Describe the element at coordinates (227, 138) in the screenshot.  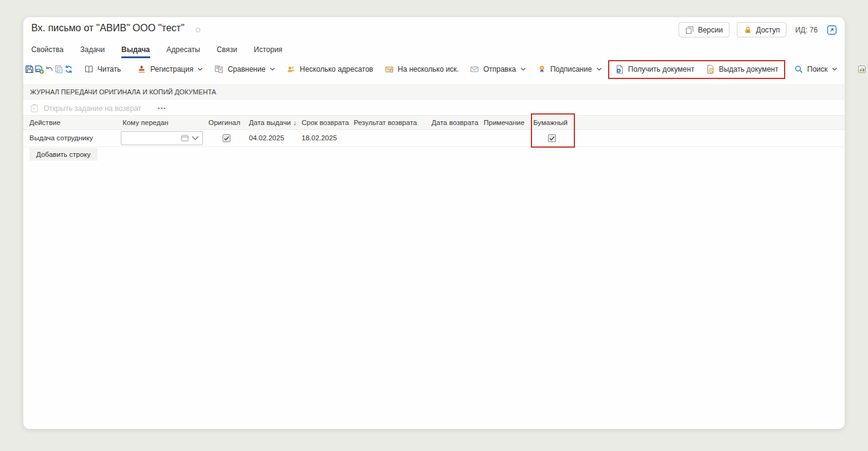
I see `original-checkbox` at that location.